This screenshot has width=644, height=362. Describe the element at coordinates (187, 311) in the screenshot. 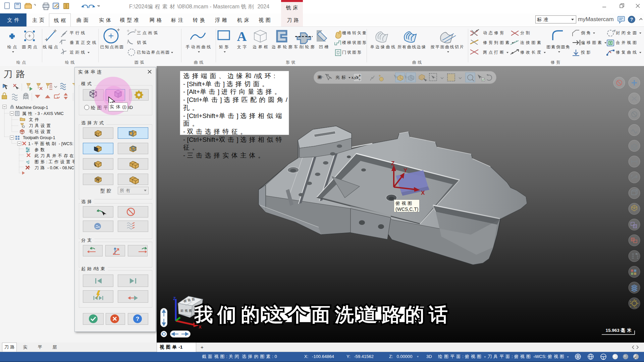

I see `svg-text: 前视图` at that location.